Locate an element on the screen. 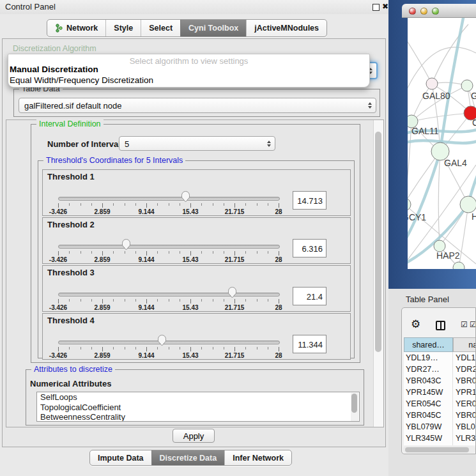  cell-shared-name: YBR043C is located at coordinates (428, 381).